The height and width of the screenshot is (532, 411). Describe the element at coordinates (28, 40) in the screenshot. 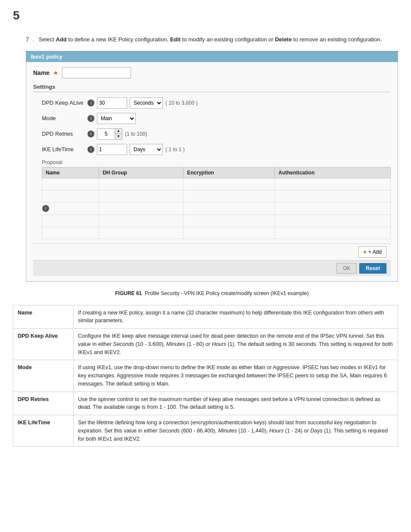

I see `step-number: 7` at that location.